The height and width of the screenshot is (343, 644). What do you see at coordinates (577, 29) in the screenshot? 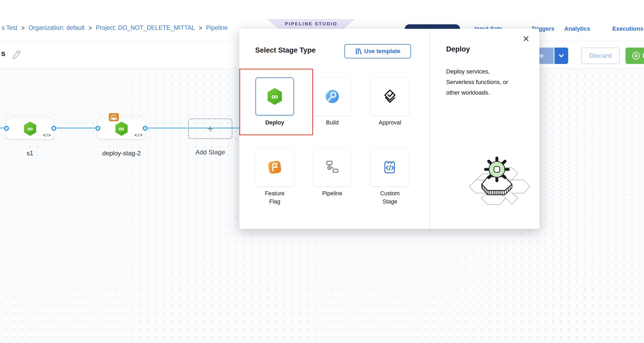
I see `tab-analytics: Analytics` at bounding box center [577, 29].